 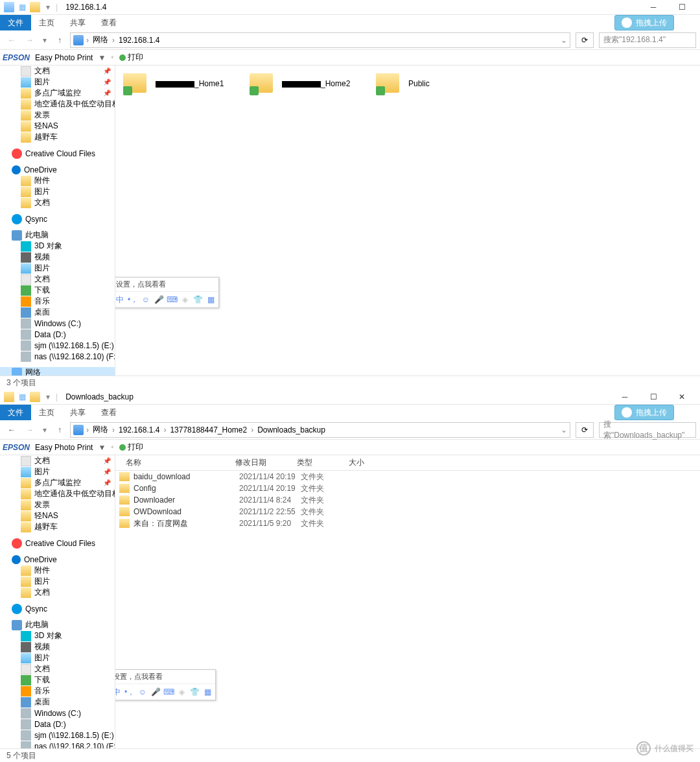 I want to click on ime-mic-icon: 🎤, so click(x=159, y=300).